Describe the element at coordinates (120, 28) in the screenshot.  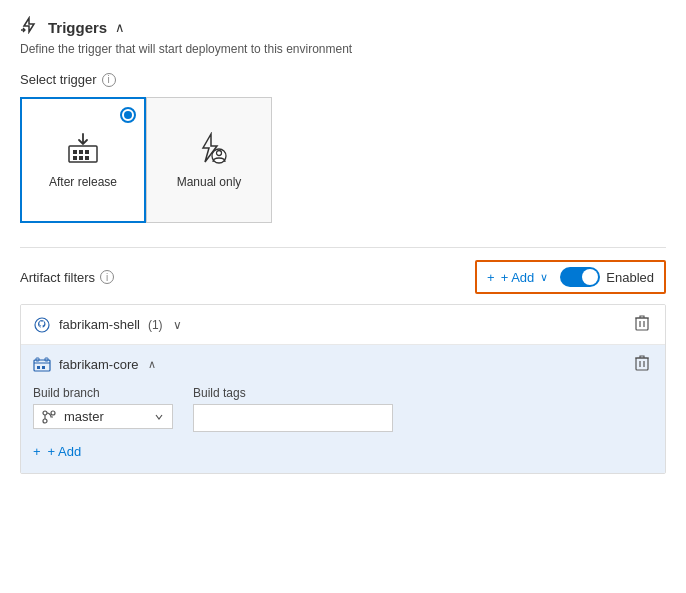
I see `collapse-icon: ∧` at that location.